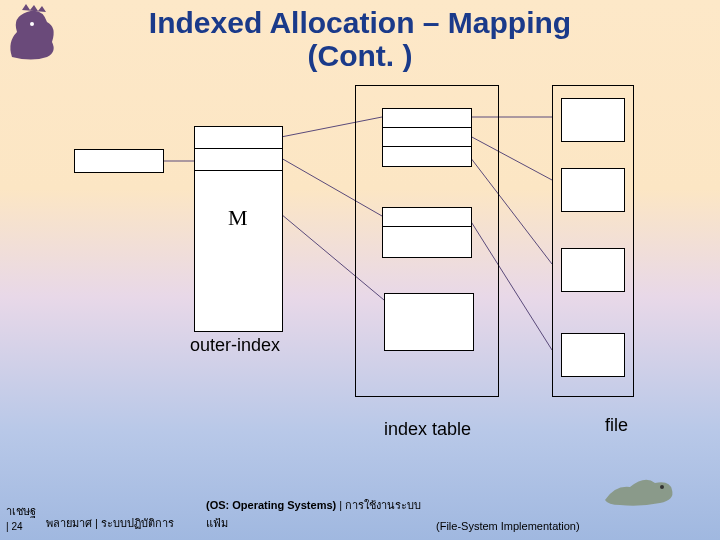  Describe the element at coordinates (271, 505) in the screenshot. I see `footer-course-bold: (OS: Operating Systems)` at that location.